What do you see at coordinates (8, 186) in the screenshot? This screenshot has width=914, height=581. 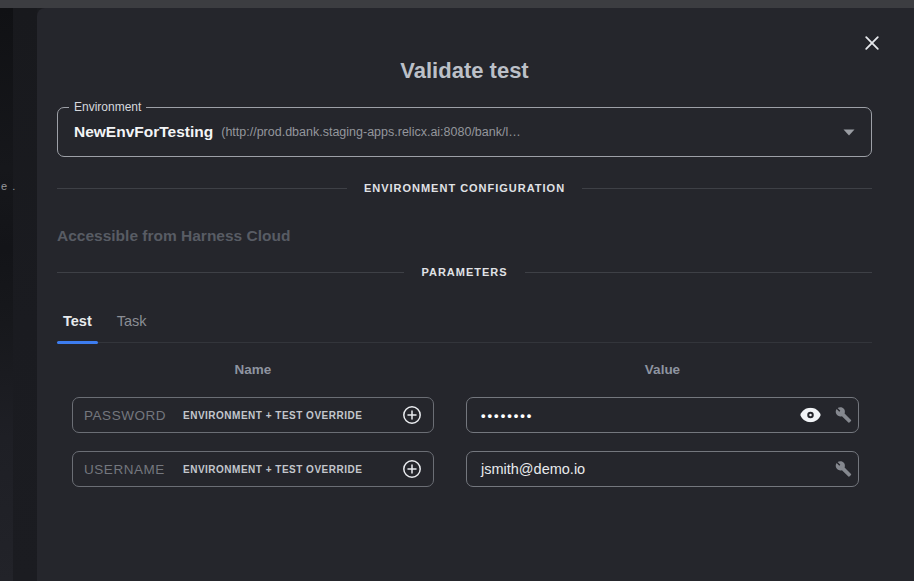 I see `backdrop-truncated-text: e .` at bounding box center [8, 186].